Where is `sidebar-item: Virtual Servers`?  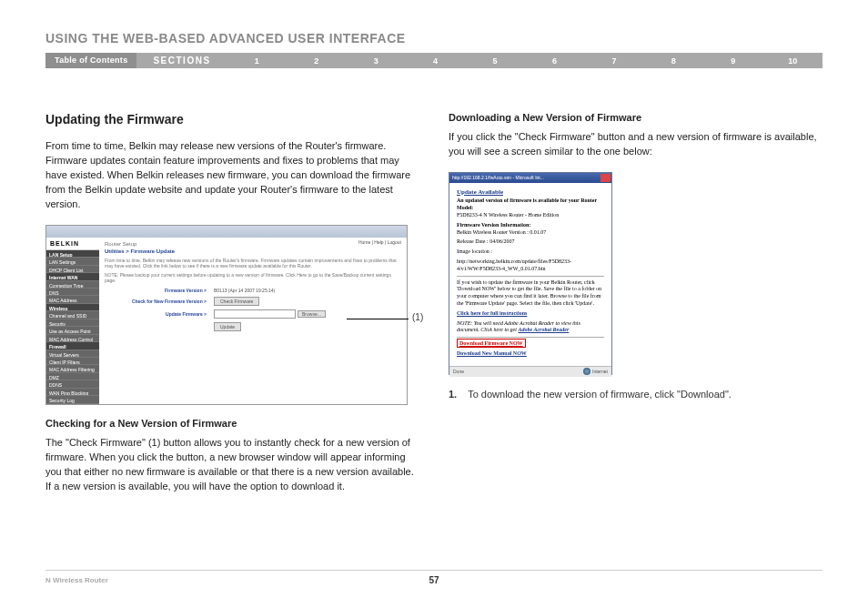 sidebar-item: Virtual Servers is located at coordinates (73, 354).